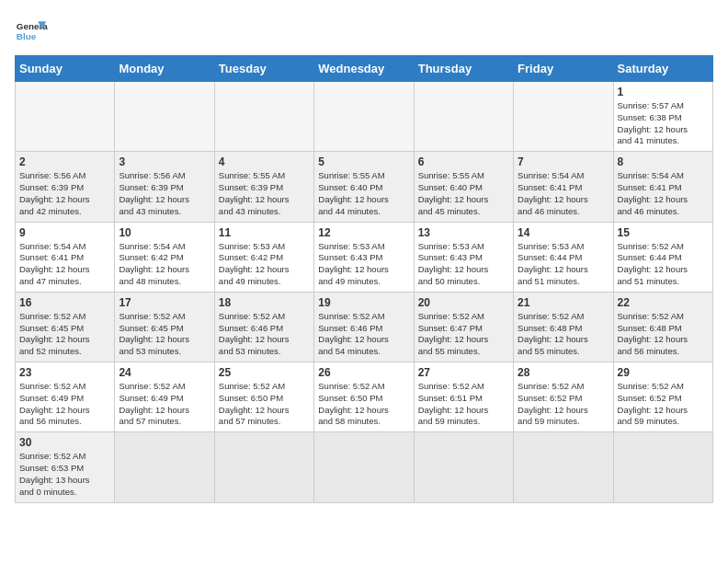 This screenshot has width=728, height=563. I want to click on day-number: 23, so click(64, 373).